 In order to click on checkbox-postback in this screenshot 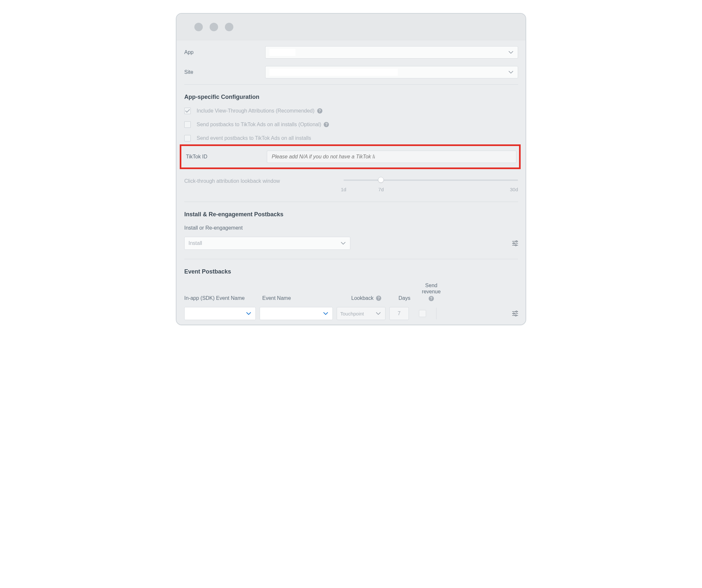, I will do `click(188, 124)`.